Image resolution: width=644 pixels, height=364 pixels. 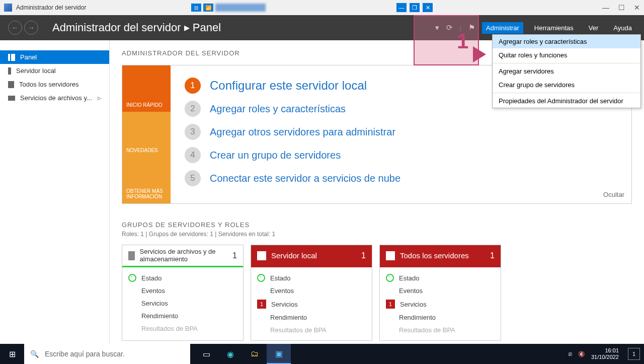 What do you see at coordinates (606, 8) in the screenshot?
I see `outer-minimize-button: —` at bounding box center [606, 8].